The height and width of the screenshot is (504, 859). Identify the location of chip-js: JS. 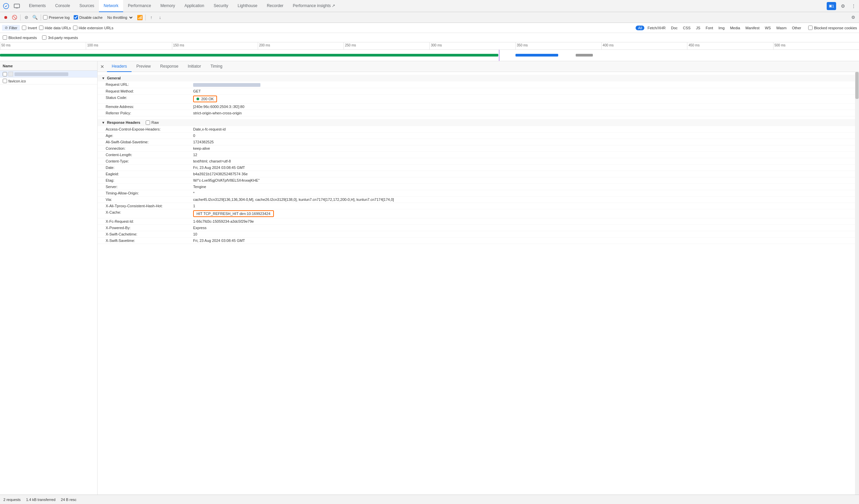
(698, 28).